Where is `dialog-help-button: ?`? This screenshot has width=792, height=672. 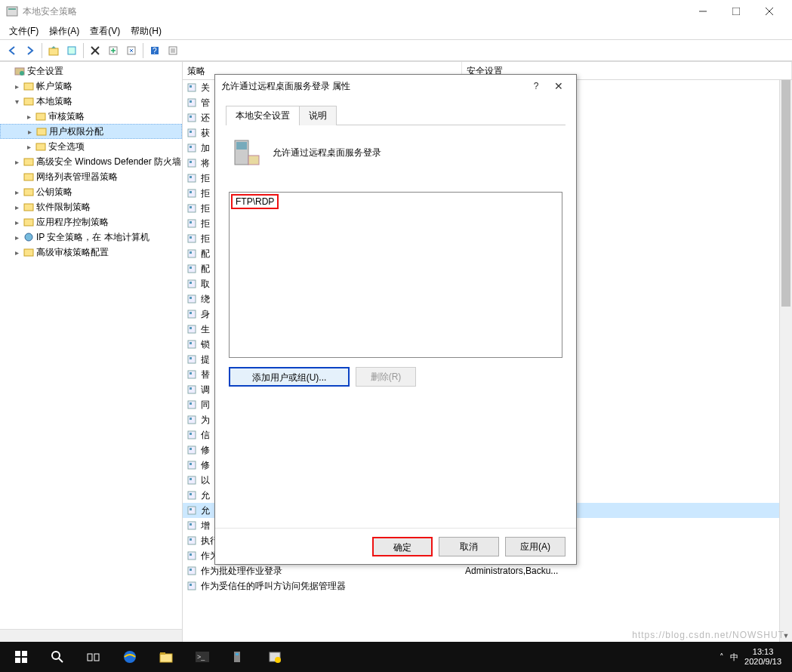 dialog-help-button: ? is located at coordinates (536, 86).